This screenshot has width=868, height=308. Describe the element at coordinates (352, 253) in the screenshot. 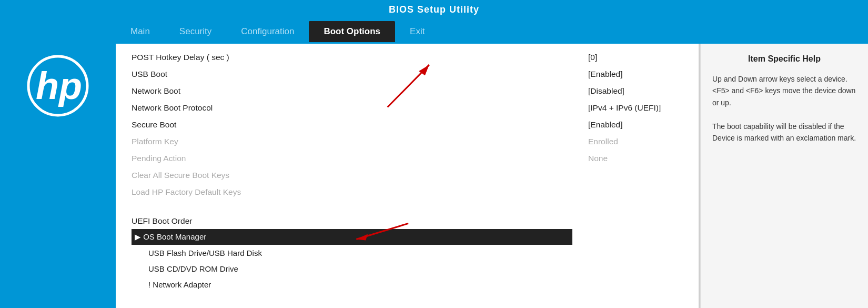

I see `uefi-section: UEFI Boot Order ▶ OS Boot Manager USB Fl…` at that location.